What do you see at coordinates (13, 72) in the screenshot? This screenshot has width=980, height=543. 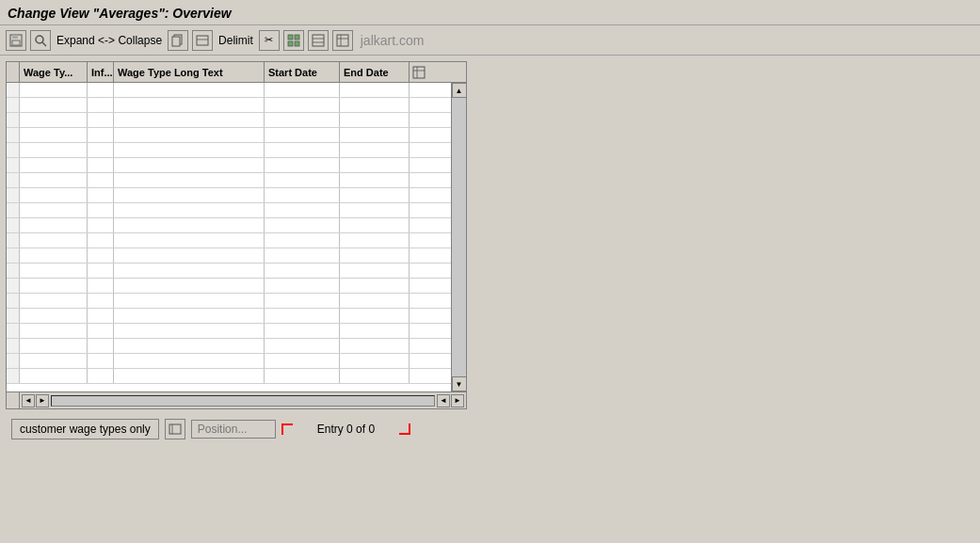 I see `header-row-indicator` at bounding box center [13, 72].